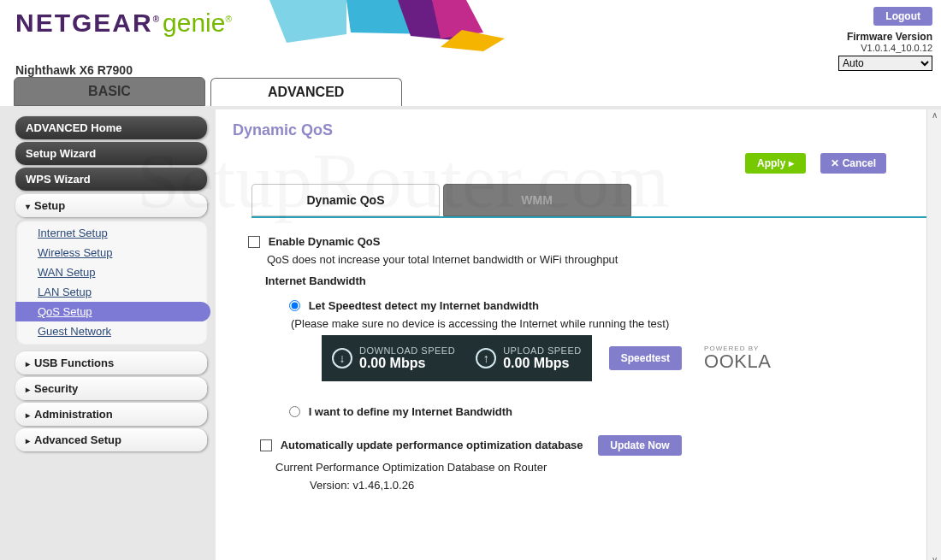  What do you see at coordinates (342, 358) in the screenshot?
I see `download-icon: ↓` at bounding box center [342, 358].